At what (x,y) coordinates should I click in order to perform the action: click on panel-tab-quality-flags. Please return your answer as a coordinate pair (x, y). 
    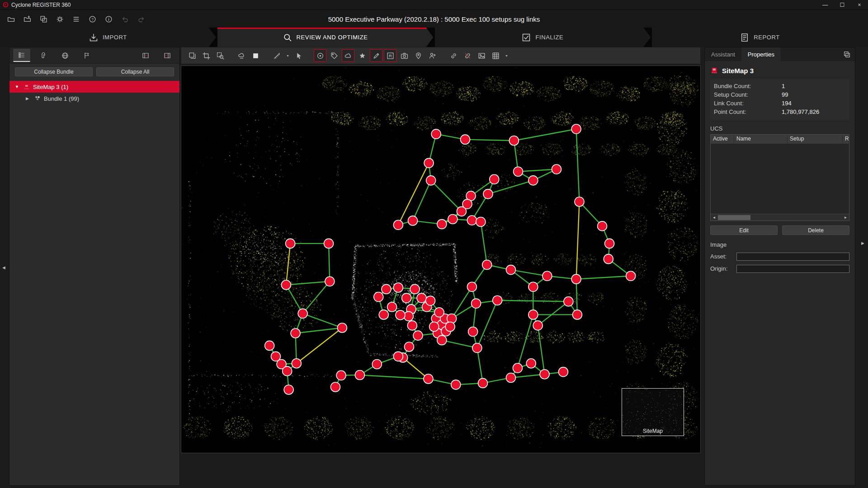
    Looking at the image, I should click on (87, 55).